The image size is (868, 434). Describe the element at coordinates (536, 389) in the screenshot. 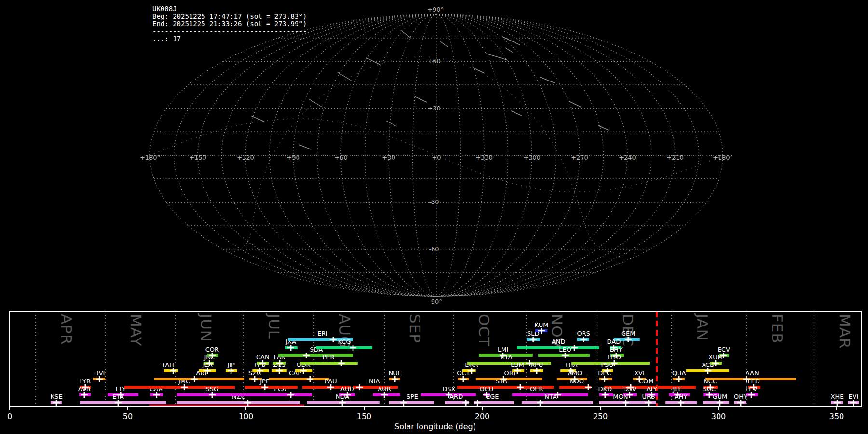

I see `shower-code-label: OER` at that location.